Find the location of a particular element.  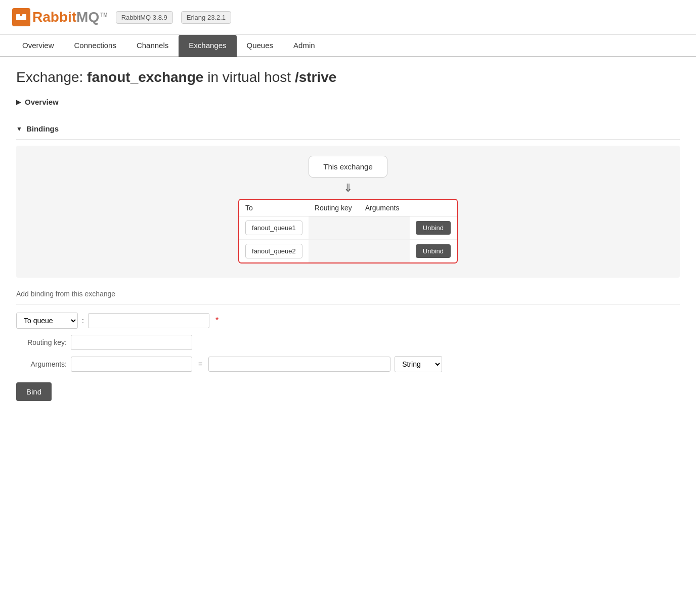

equals-sign: = is located at coordinates (200, 364).